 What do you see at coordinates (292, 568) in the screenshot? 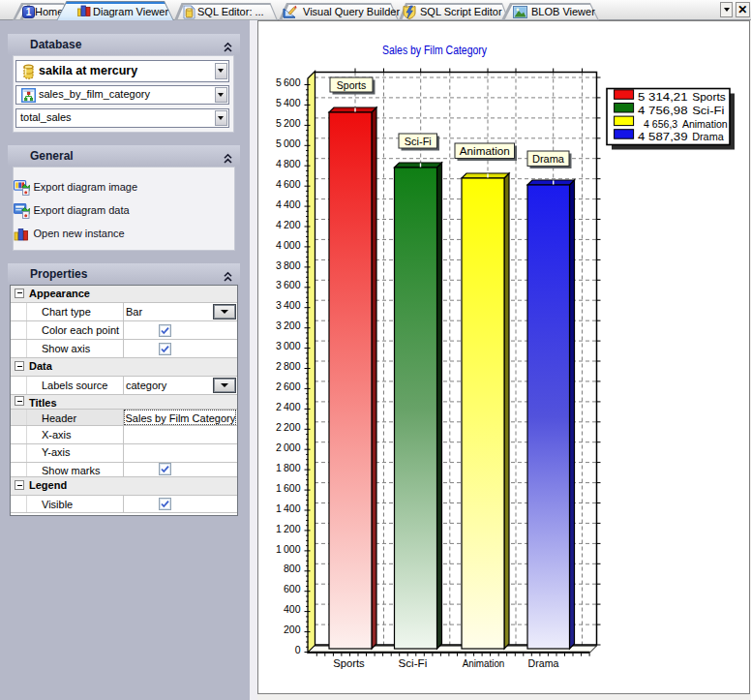
I see `svg-text: 800` at bounding box center [292, 568].